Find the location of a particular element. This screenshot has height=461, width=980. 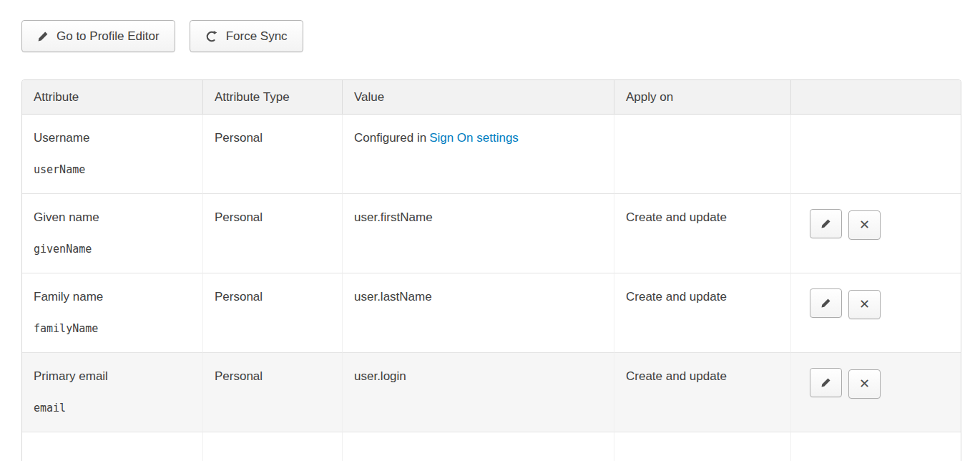

header-apply-on: Apply on is located at coordinates (702, 97).